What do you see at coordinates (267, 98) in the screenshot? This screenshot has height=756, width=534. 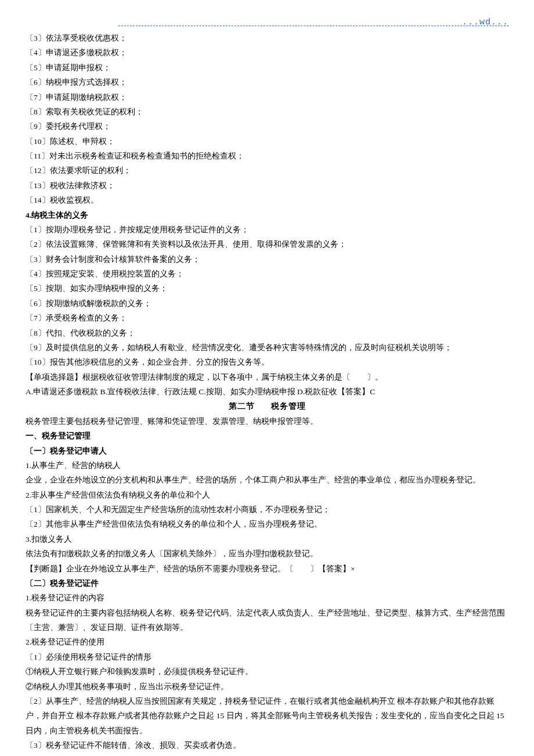 I see `right-item-7: 〔7〕申请延期缴纳税款权；` at bounding box center [267, 98].